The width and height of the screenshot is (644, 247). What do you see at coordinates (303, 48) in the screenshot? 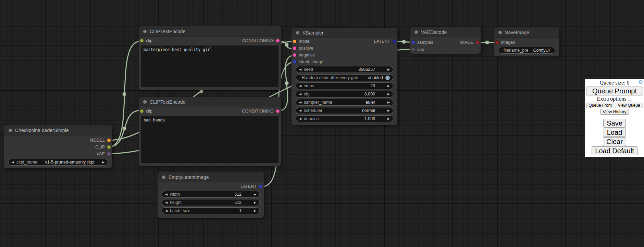
I see `input-positive: positive` at bounding box center [303, 48].